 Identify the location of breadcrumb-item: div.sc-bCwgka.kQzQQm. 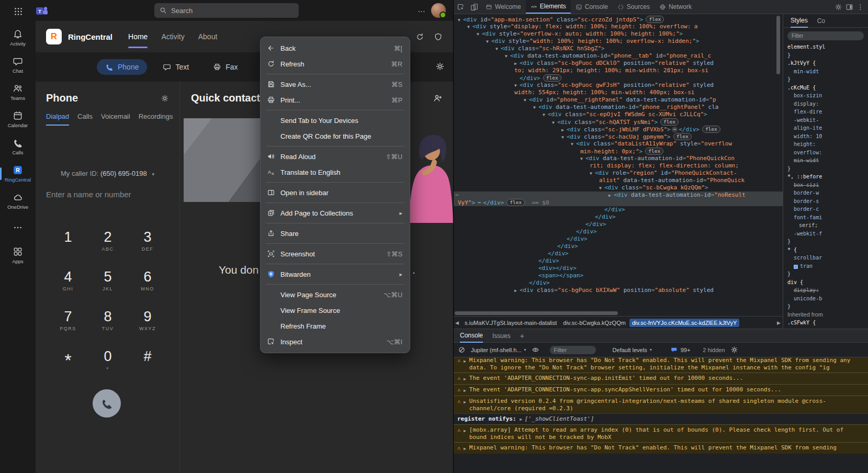
(594, 323).